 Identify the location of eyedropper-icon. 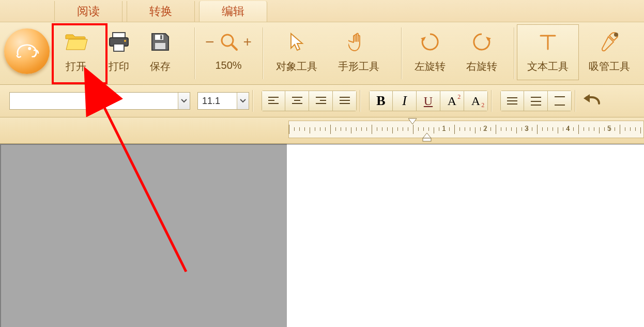
(609, 42).